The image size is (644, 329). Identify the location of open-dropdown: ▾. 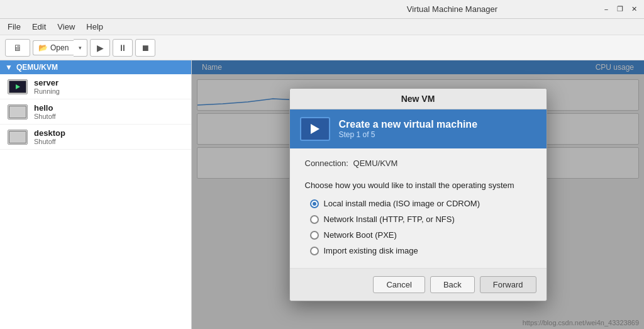
(80, 48).